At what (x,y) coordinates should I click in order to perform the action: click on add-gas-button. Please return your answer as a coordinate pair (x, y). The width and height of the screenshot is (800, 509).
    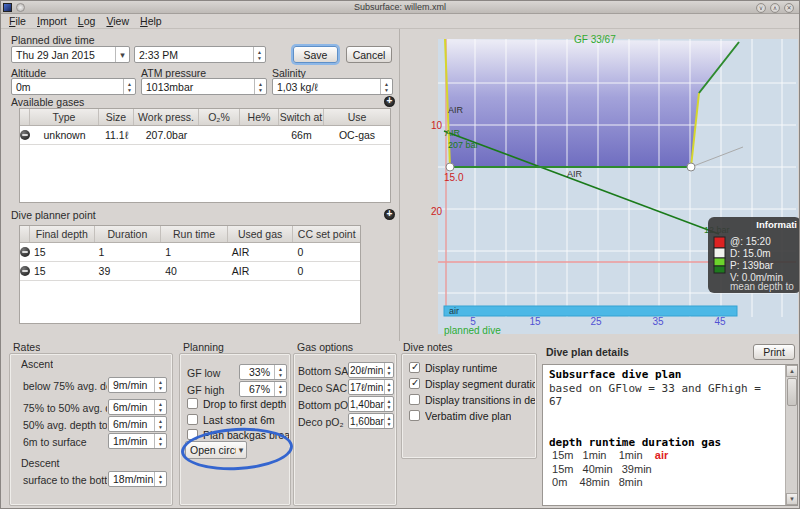
    Looking at the image, I should click on (390, 102).